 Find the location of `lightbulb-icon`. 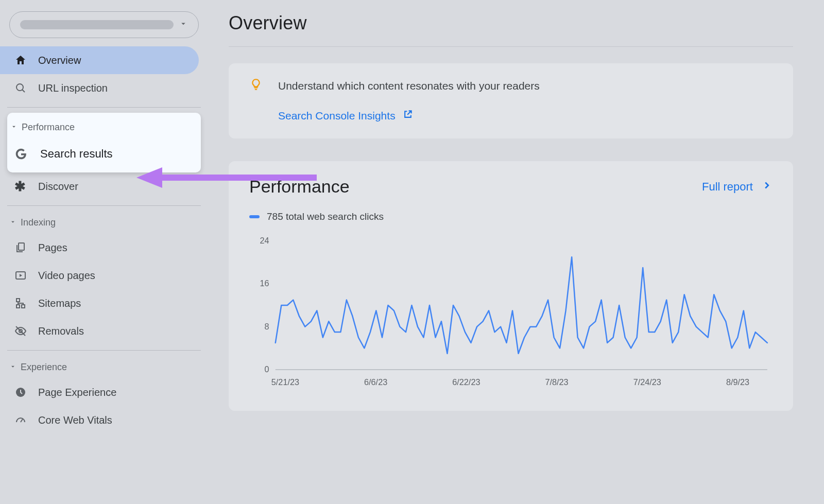

lightbulb-icon is located at coordinates (256, 85).